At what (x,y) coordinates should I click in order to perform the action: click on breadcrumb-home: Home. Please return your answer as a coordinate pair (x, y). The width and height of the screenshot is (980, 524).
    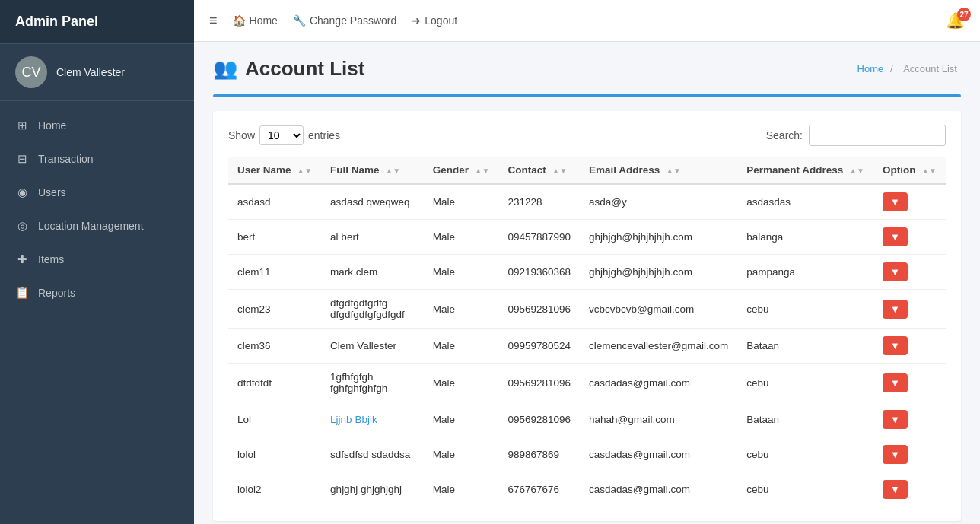
    Looking at the image, I should click on (870, 68).